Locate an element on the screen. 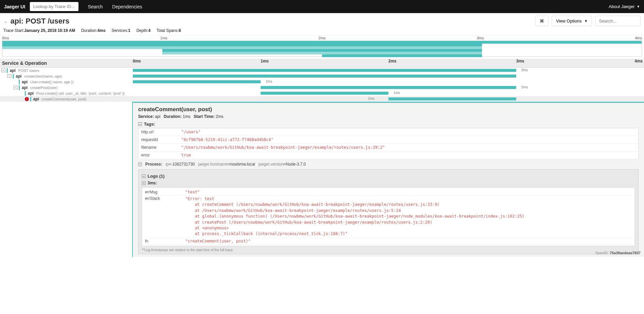  trace-title: api: POST /users is located at coordinates (40, 21).